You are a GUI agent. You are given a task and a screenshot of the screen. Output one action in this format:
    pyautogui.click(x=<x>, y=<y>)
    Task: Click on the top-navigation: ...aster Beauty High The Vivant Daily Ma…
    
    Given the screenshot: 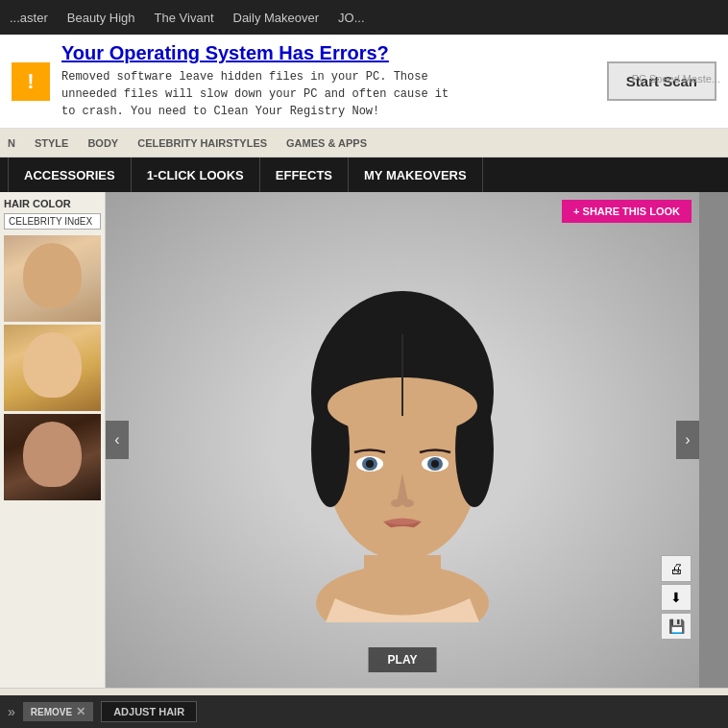 What is the action you would take?
    pyautogui.click(x=364, y=17)
    